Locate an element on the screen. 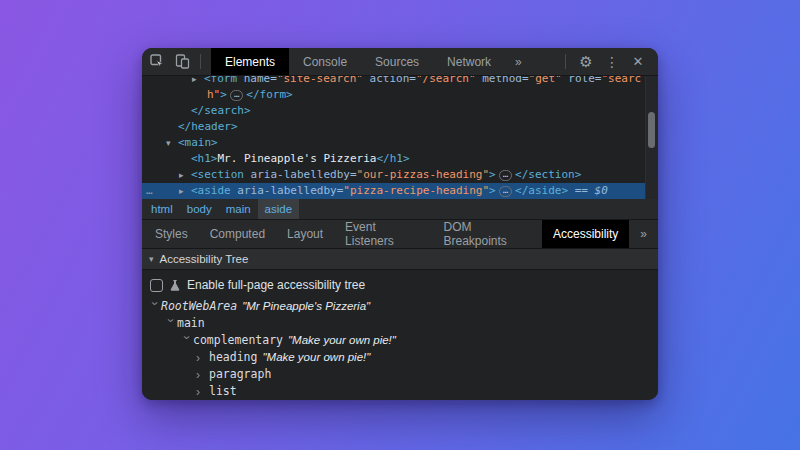  dom-tree-row: ▾<main> is located at coordinates (400, 143).